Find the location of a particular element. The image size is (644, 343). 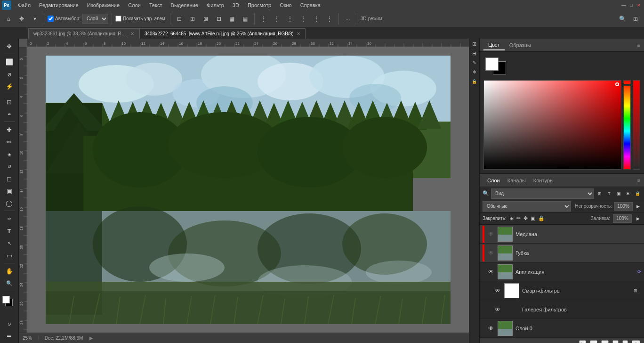

hue-bar is located at coordinates (627, 125).